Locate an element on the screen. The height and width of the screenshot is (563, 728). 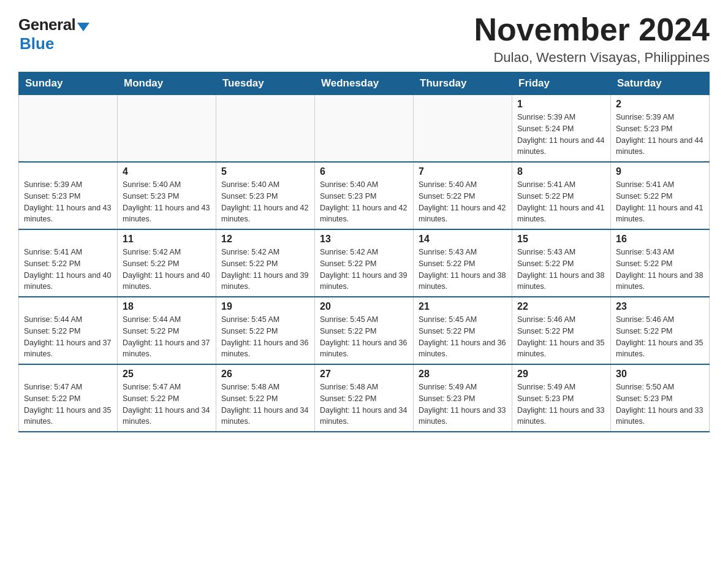
day-number: 22 is located at coordinates (561, 307).